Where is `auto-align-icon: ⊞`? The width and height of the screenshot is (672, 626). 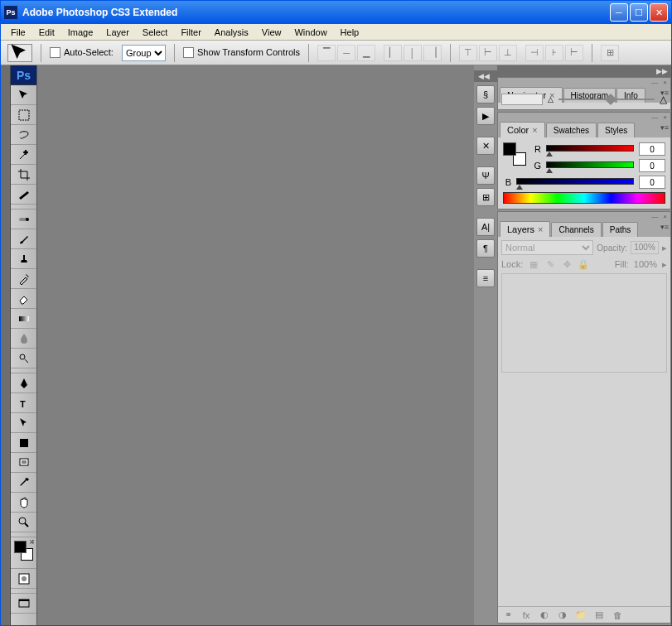 auto-align-icon: ⊞ is located at coordinates (610, 53).